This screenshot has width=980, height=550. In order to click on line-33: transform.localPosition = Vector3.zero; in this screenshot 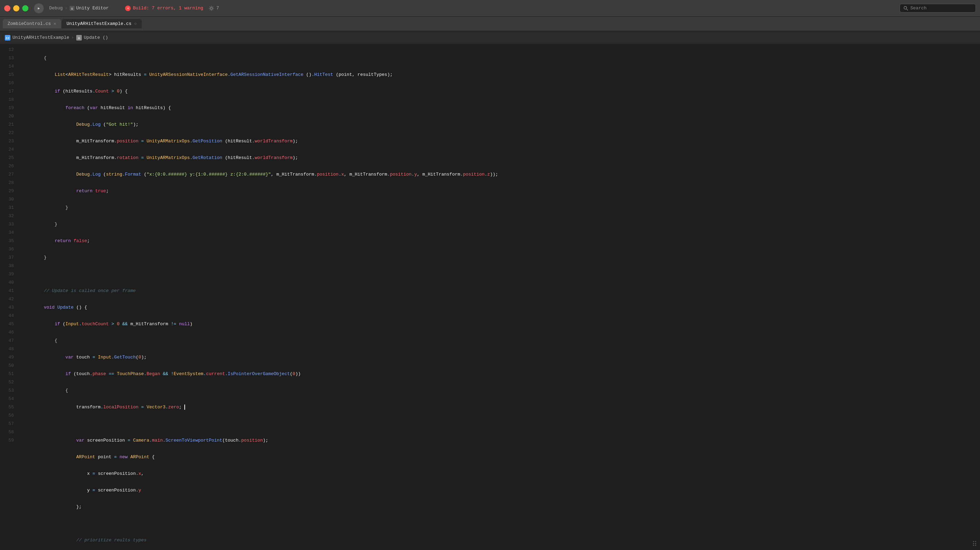, I will do `click(501, 407)`.